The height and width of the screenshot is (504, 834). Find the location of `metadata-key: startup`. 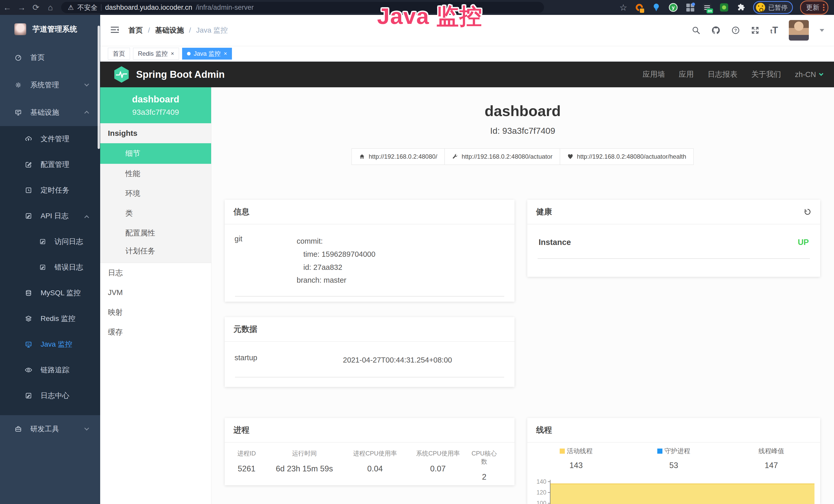

metadata-key: startup is located at coordinates (284, 360).